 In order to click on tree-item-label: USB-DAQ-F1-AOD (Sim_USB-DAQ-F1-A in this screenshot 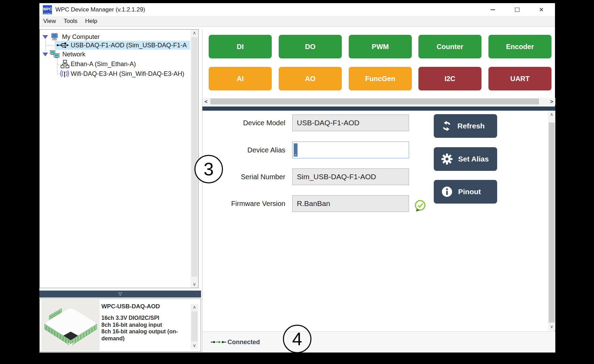, I will do `click(129, 45)`.